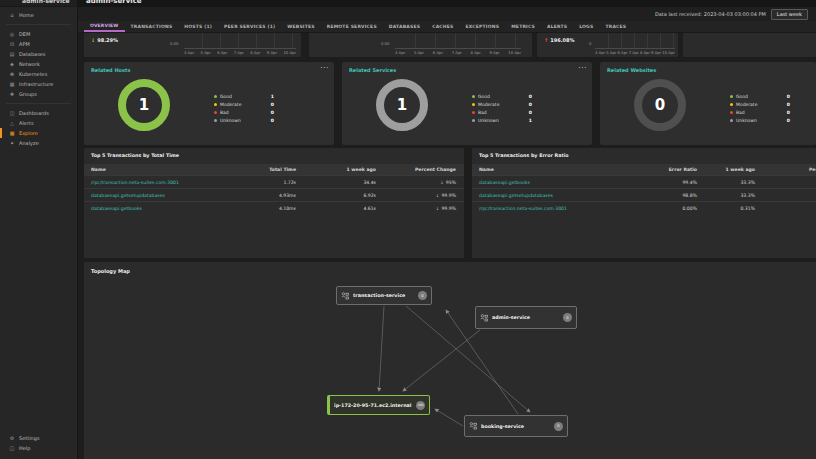 Image resolution: width=816 pixels, height=459 pixels. Describe the element at coordinates (12, 113) in the screenshot. I see `dashboards-icon: ◫` at that location.